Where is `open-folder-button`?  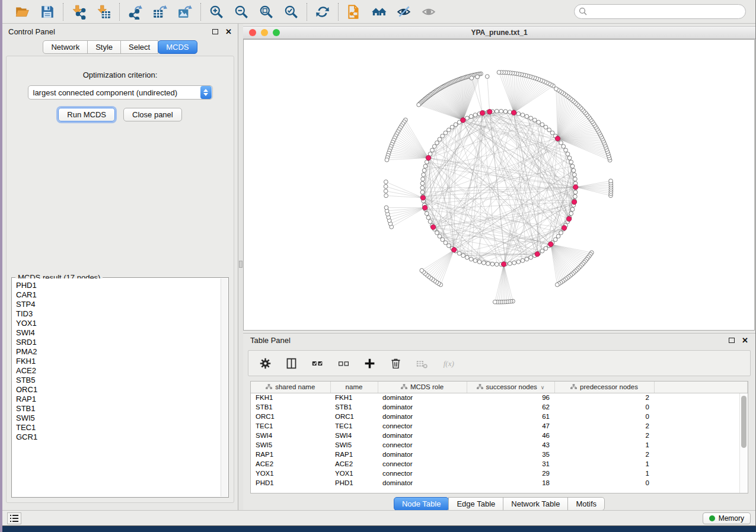
open-folder-button is located at coordinates (23, 12).